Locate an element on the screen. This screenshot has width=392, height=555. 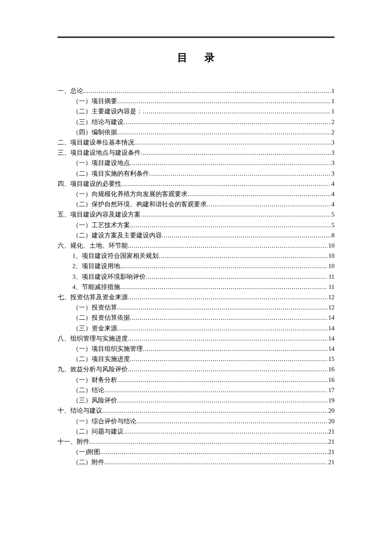
toc-entry: 一、总论1 is located at coordinates (196, 91).